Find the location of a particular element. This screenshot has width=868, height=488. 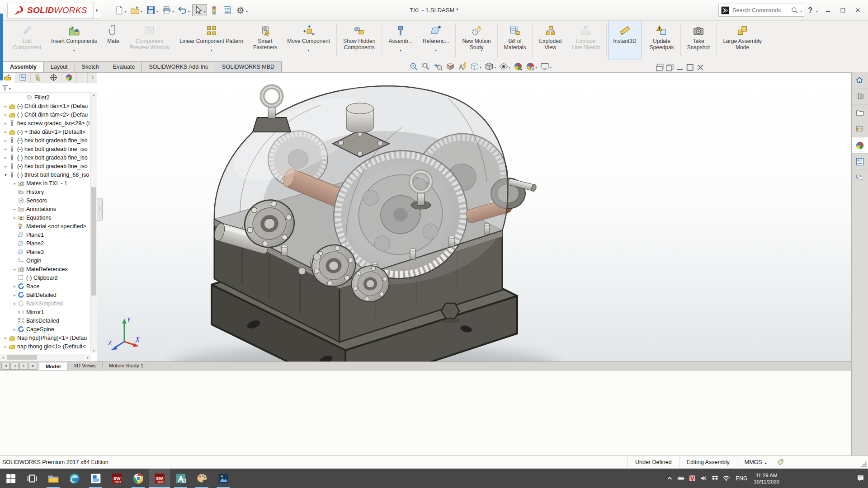

minimize-button is located at coordinates (828, 10).